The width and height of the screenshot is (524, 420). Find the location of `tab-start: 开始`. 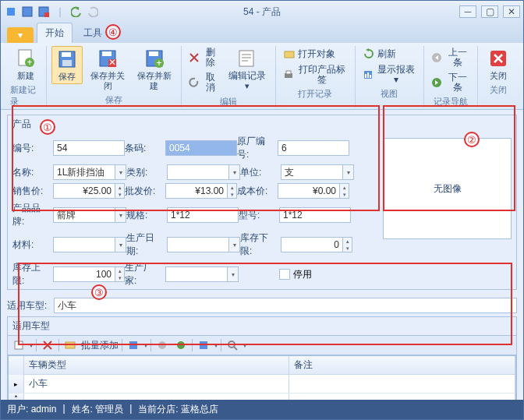

tab-start: 开始 is located at coordinates (55, 33).